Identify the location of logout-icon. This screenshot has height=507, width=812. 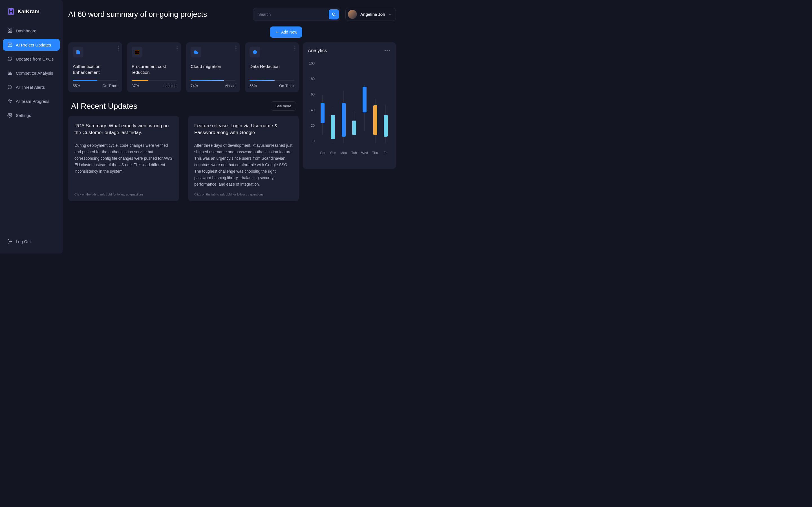
(10, 241).